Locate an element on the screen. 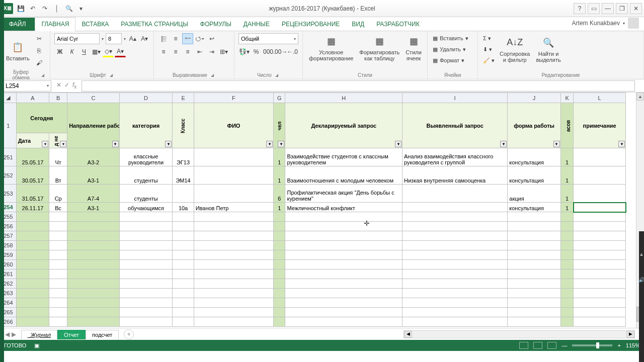 The width and height of the screenshot is (644, 362). cell-declared: Взаимоотношения с молодым человеком is located at coordinates (344, 175).